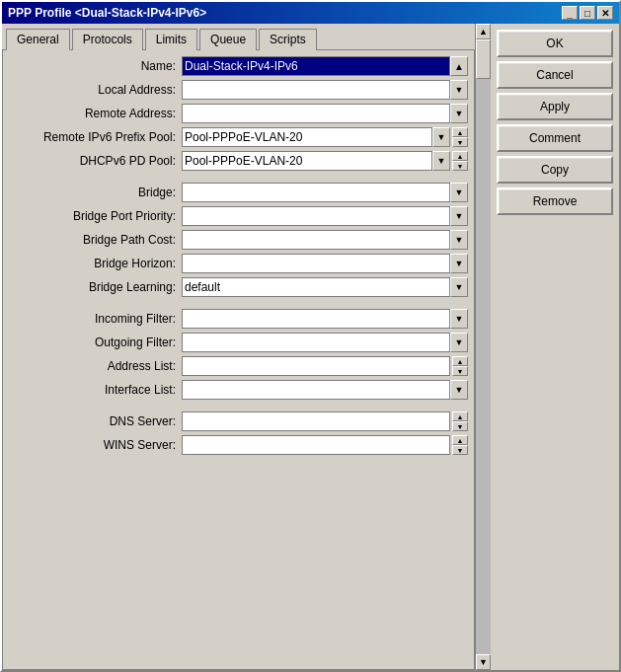 The height and width of the screenshot is (672, 621). What do you see at coordinates (441, 137) in the screenshot?
I see `remote-ipv6-pool-dropdown: ▼` at bounding box center [441, 137].